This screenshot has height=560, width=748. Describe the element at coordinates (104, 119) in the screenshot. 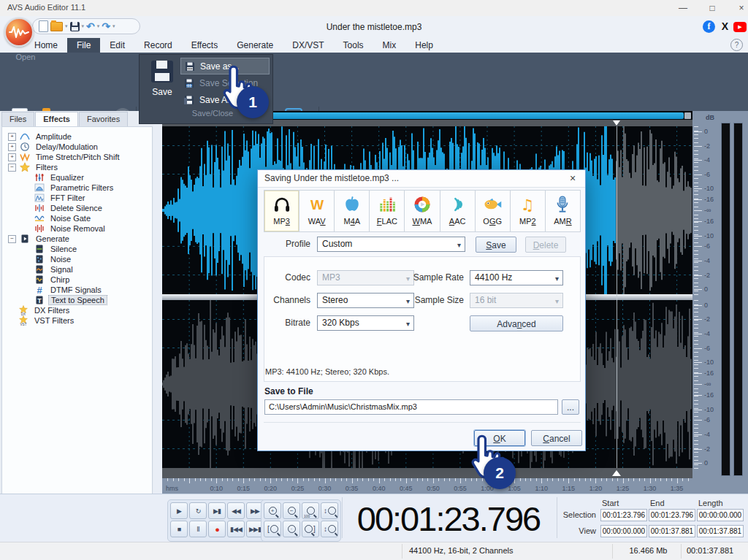

I see `panel-tab-favorites: Favorites` at that location.